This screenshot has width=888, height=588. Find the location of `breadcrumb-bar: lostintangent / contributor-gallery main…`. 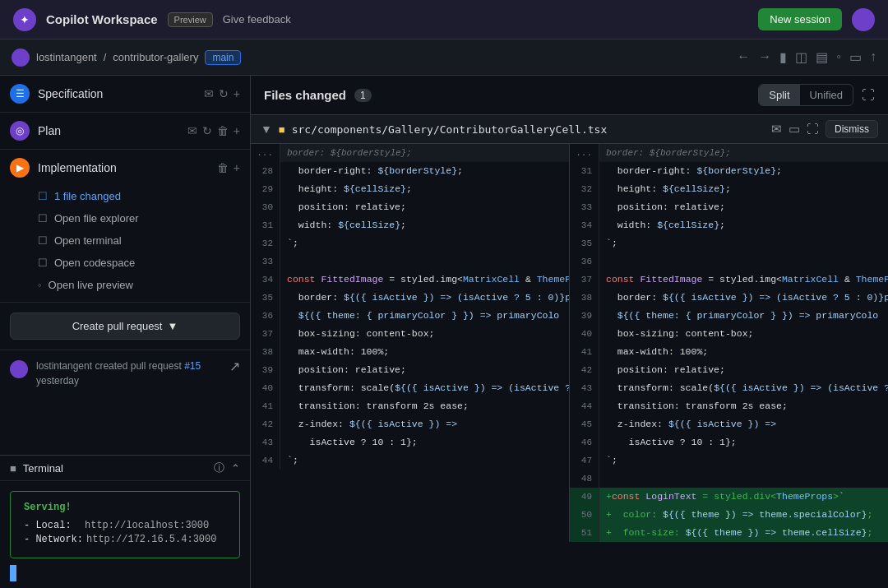

breadcrumb-bar: lostintangent / contributor-gallery main… is located at coordinates (444, 58).